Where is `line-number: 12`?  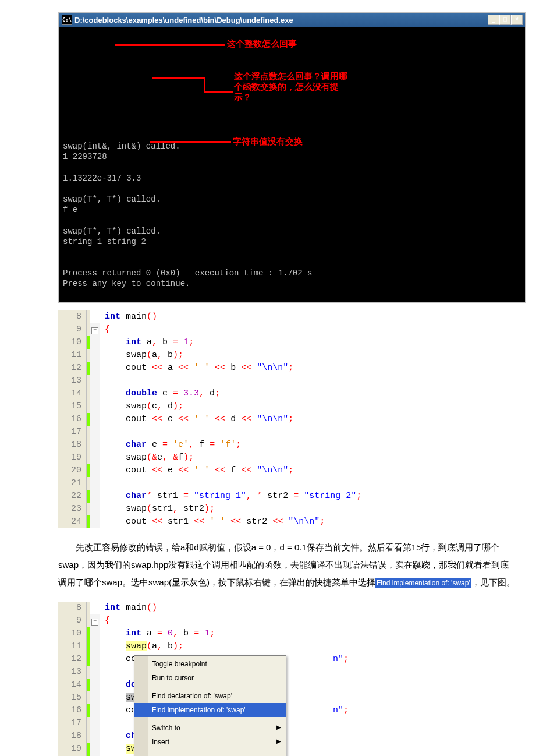 line-number: 12 is located at coordinates (72, 659).